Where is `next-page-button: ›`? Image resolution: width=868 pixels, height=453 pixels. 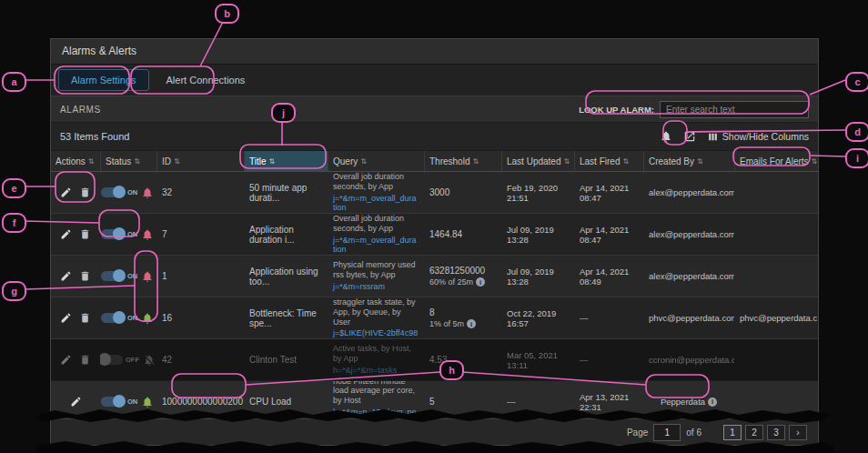
next-page-button: › is located at coordinates (798, 433).